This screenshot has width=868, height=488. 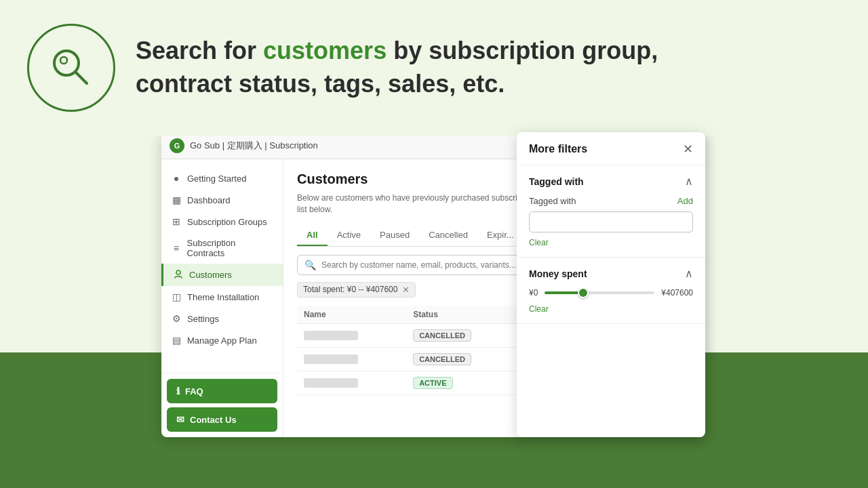 I want to click on more-filters-panel: More filters ✕ Tagged with ∧ Tagged with…, so click(x=611, y=285).